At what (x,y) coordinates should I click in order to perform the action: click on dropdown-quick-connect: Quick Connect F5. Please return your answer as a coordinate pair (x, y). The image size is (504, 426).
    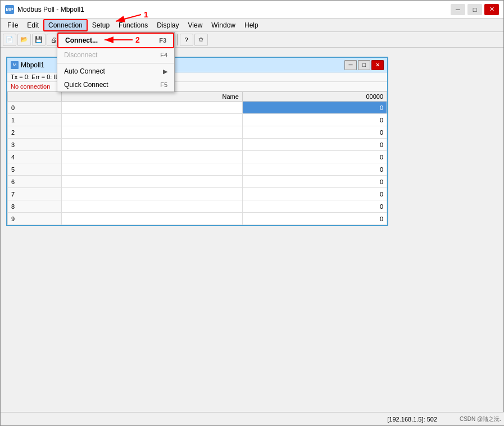
    Looking at the image, I should click on (116, 85).